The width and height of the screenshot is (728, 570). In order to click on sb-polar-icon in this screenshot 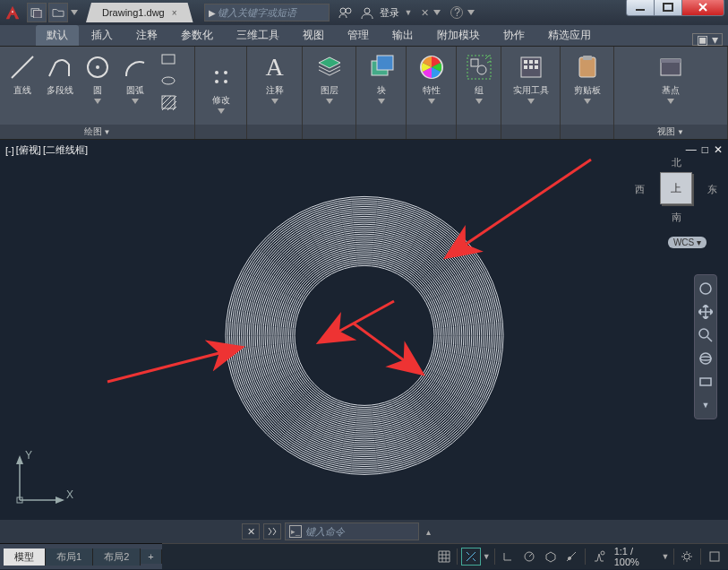, I will do `click(529, 557)`.